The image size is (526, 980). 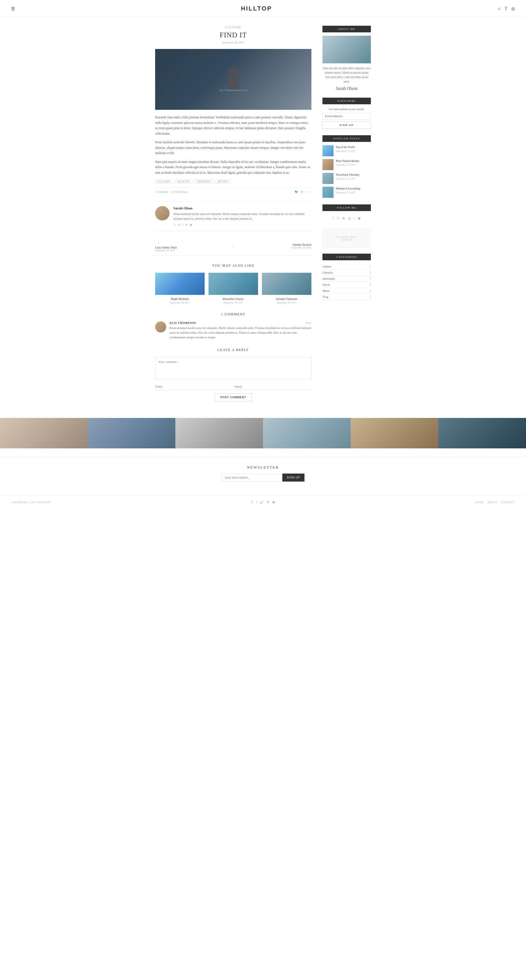 I want to click on share-facebook: f, so click(x=306, y=192).